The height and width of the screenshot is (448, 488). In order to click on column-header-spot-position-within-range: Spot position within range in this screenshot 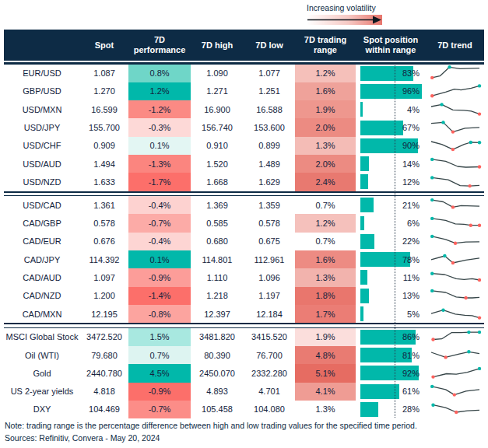, I will do `click(391, 45)`.